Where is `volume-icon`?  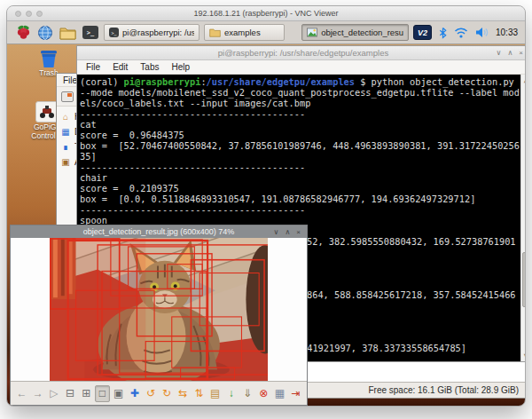 volume-icon is located at coordinates (482, 32).